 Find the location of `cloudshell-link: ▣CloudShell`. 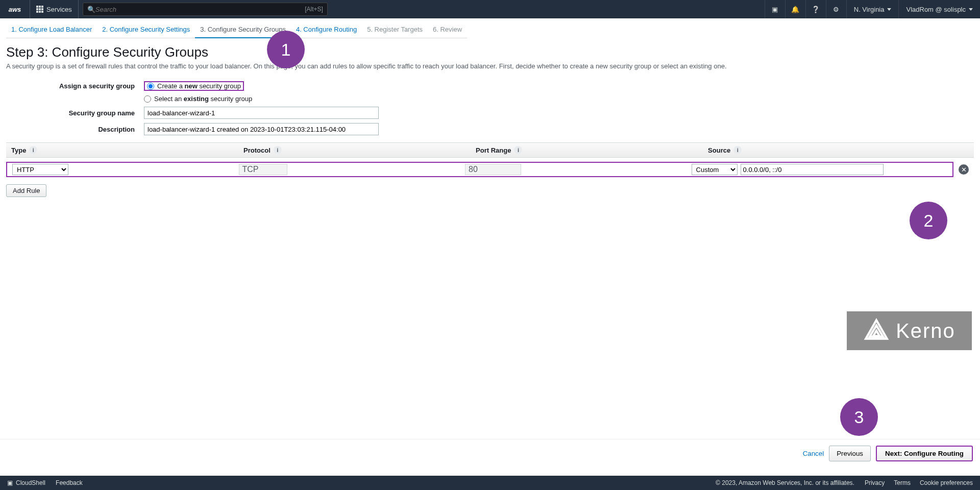

cloudshell-link: ▣CloudShell is located at coordinates (27, 483).